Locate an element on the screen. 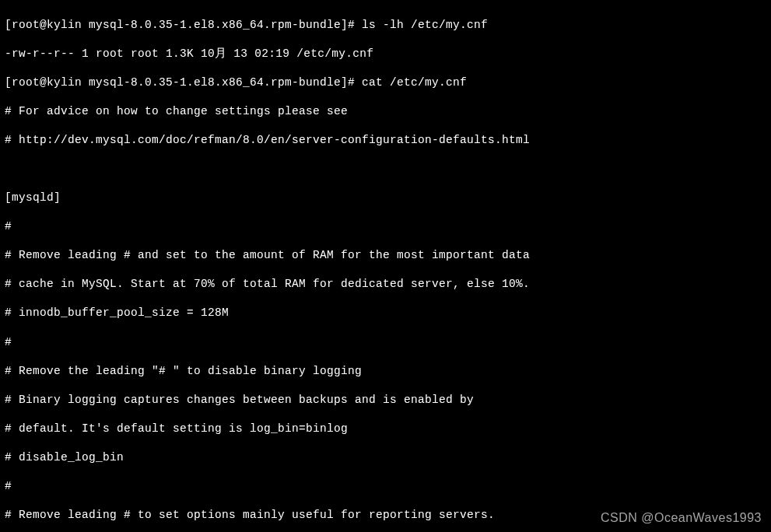 The width and height of the screenshot is (771, 532). config-line: # http://dev.mysql.com/doc/refman/8.0/en… is located at coordinates (386, 140).